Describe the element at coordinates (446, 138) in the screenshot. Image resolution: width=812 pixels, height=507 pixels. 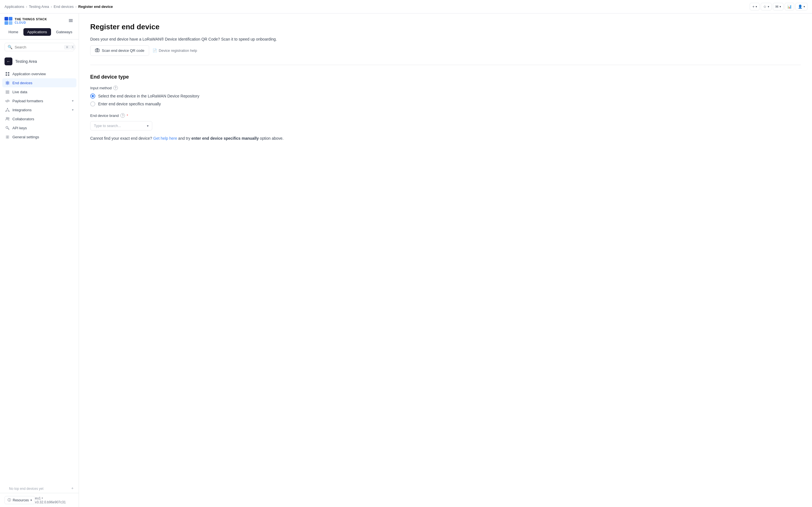
I see `help-text: Cannot find your exact end device? Get h…` at that location.